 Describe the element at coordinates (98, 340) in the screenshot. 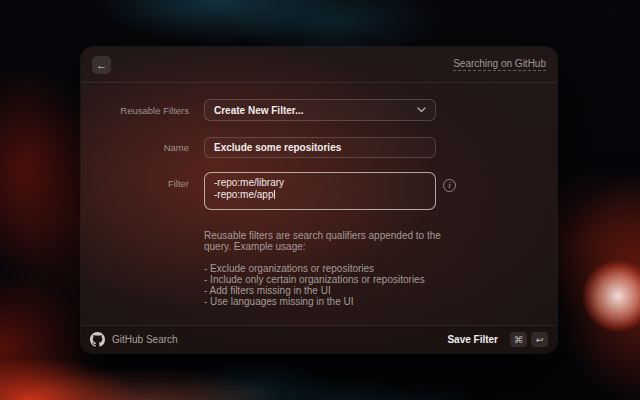

I see `github-logo-icon` at that location.